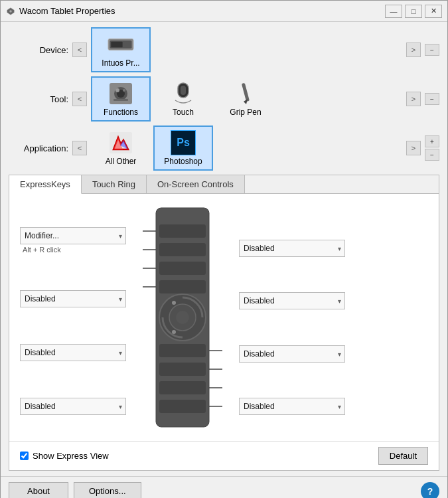  I want to click on right-key-1-select: Disabled Modifier... Keystroke, so click(292, 248).